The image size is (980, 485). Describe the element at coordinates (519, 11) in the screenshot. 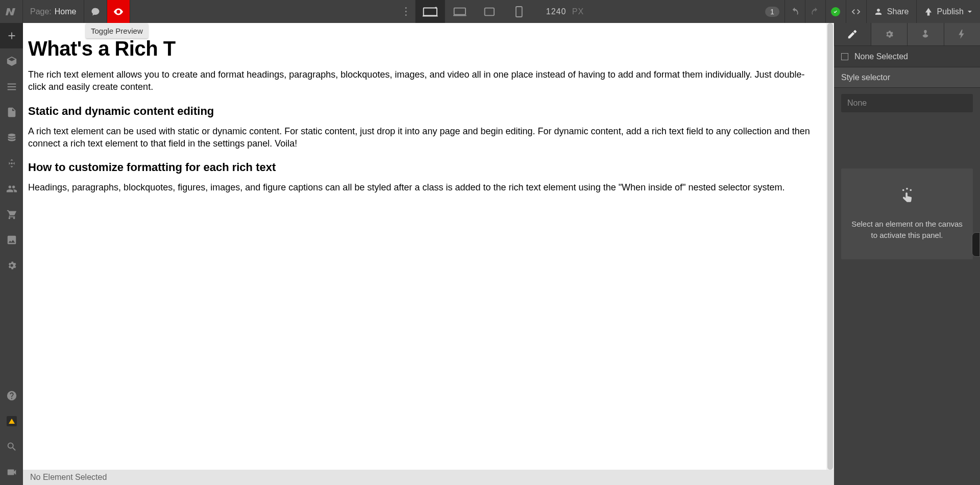

I see `breakpoint-mobile` at that location.